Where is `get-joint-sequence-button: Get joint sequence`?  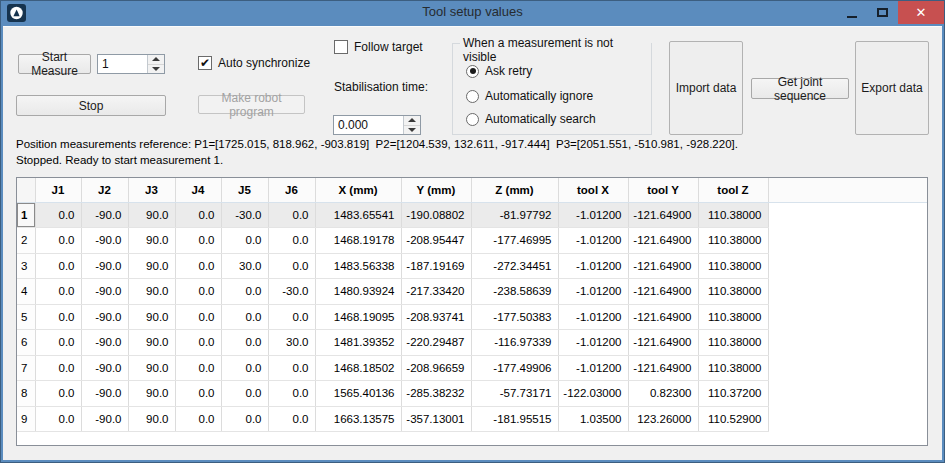 get-joint-sequence-button: Get joint sequence is located at coordinates (800, 88).